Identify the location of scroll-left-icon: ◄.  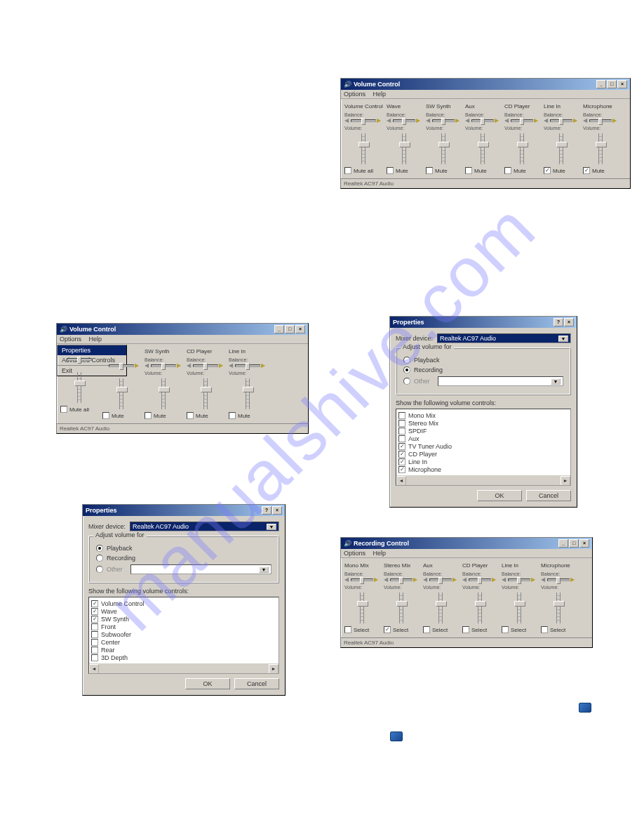
(94, 669).